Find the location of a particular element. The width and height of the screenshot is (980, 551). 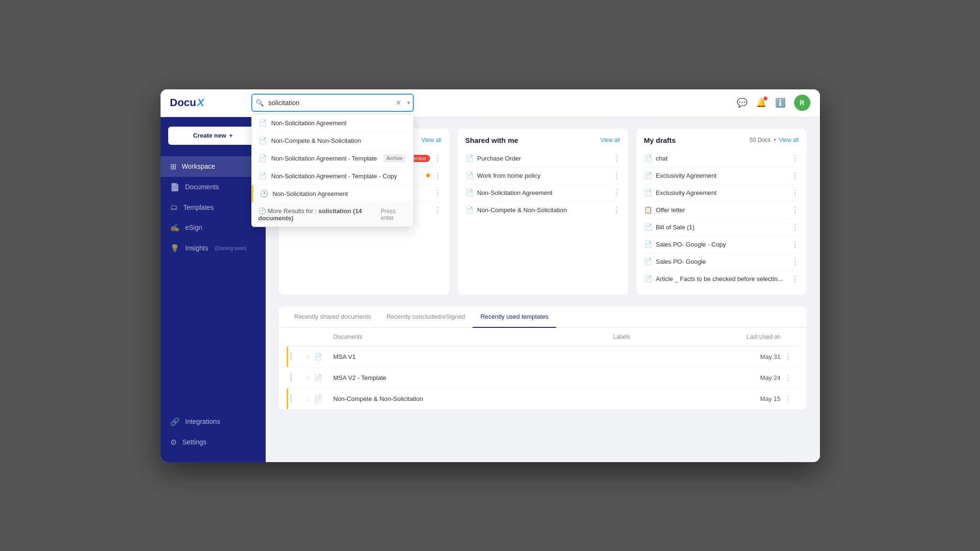

search-clear-icon: ✕ is located at coordinates (398, 103).